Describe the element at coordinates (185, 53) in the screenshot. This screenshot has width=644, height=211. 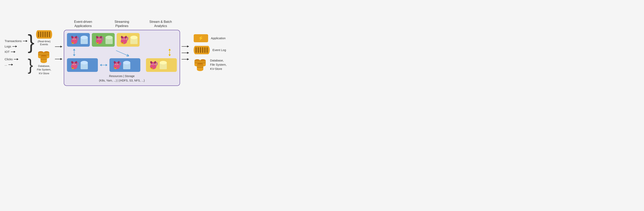
I see `arrow-to-eventlog` at that location.